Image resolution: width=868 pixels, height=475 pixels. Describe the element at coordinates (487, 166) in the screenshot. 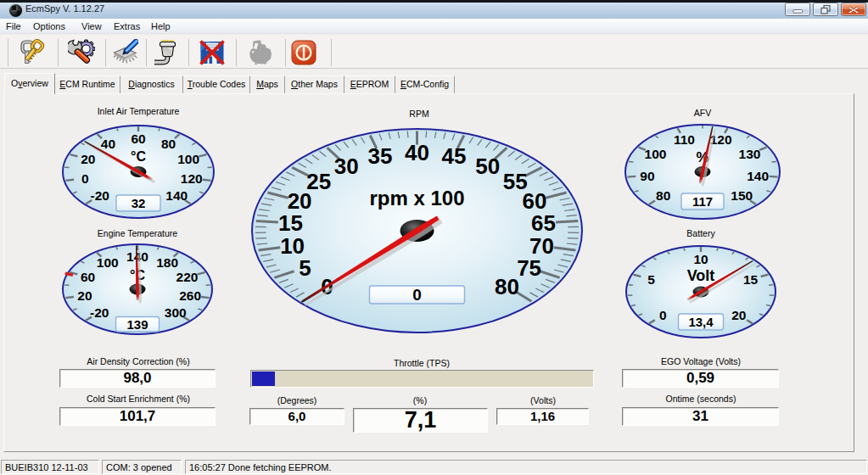

I see `svg-text: 50` at that location.